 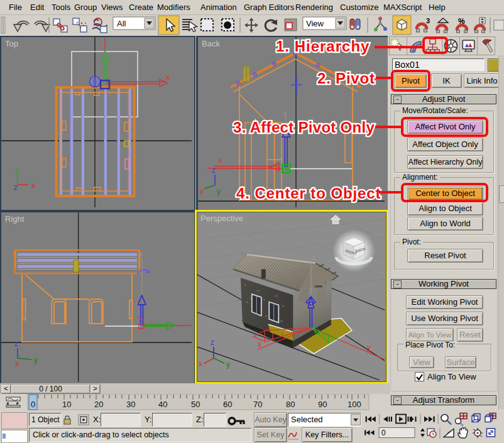 I want to click on svg-text: 30, so click(x=131, y=405).